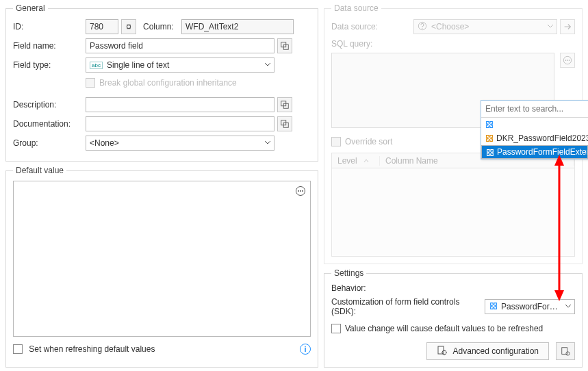 The image size is (588, 371). Describe the element at coordinates (422, 27) in the screenshot. I see `help-icon: ?` at that location.